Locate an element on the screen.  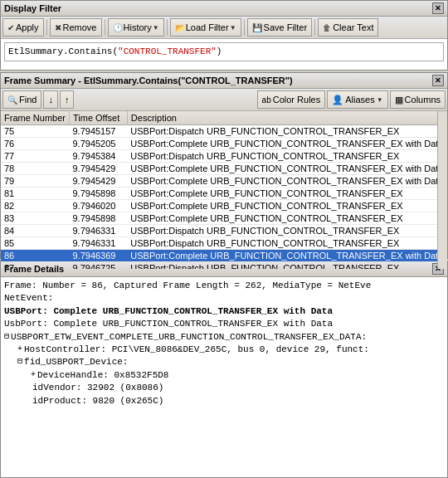
table-row: 859.7946331USBPort:Dispatch URB_FUNCTION… is located at coordinates (224, 244).